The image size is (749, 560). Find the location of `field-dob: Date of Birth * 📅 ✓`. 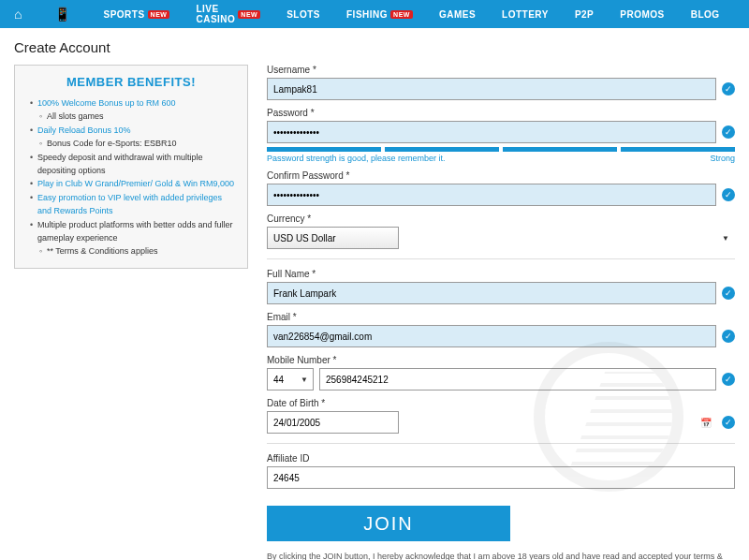

field-dob: Date of Birth * 📅 ✓ is located at coordinates (501, 416).